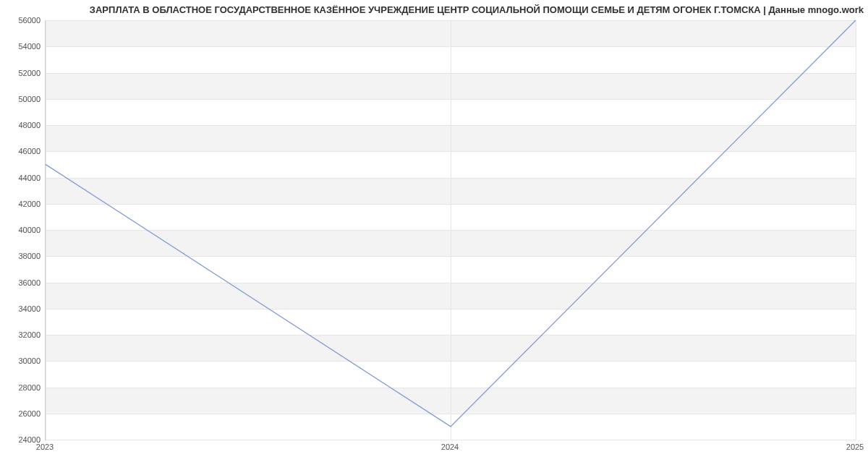 The width and height of the screenshot is (868, 470). I want to click on y-tick-label: 56000, so click(22, 20).